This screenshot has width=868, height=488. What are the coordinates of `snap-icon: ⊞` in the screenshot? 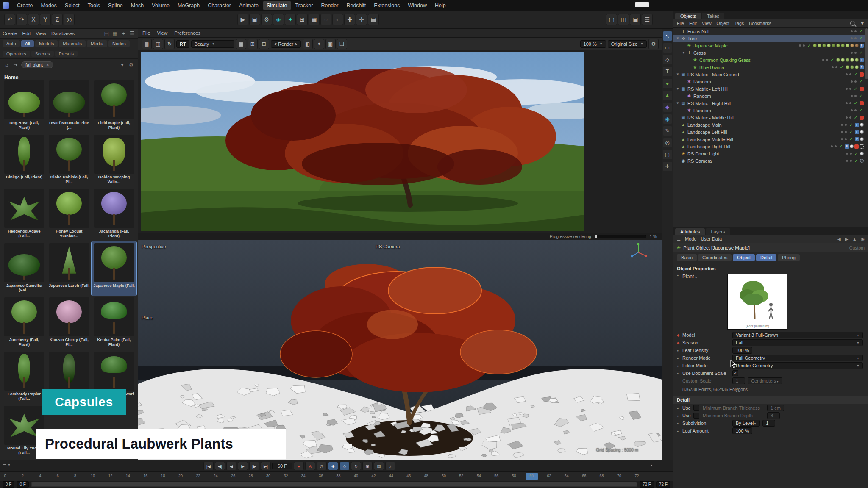 It's located at (253, 44).